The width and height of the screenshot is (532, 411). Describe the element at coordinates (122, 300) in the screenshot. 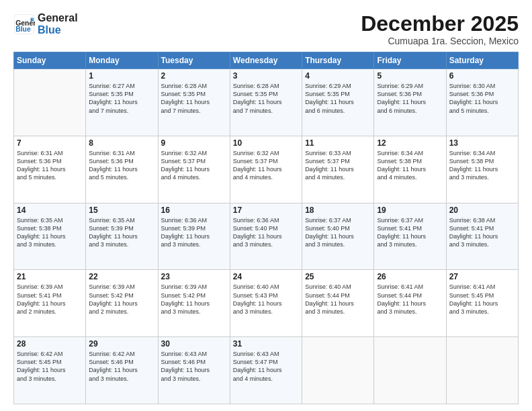

I see `cell-info: Sunrise: 6:39 AM Sunset: 5:42 PM Dayligh…` at that location.